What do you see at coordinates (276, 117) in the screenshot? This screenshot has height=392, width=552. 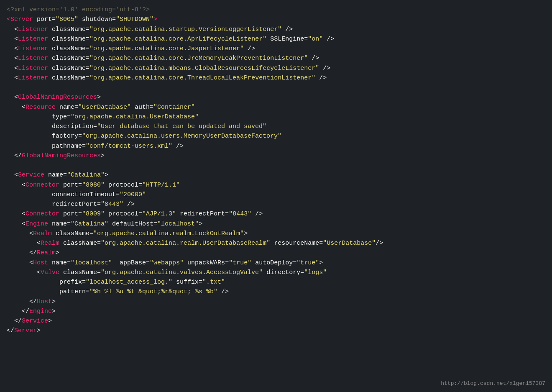 I see `code-line: type="org.apache.catalina.UserDatabase"` at bounding box center [276, 117].